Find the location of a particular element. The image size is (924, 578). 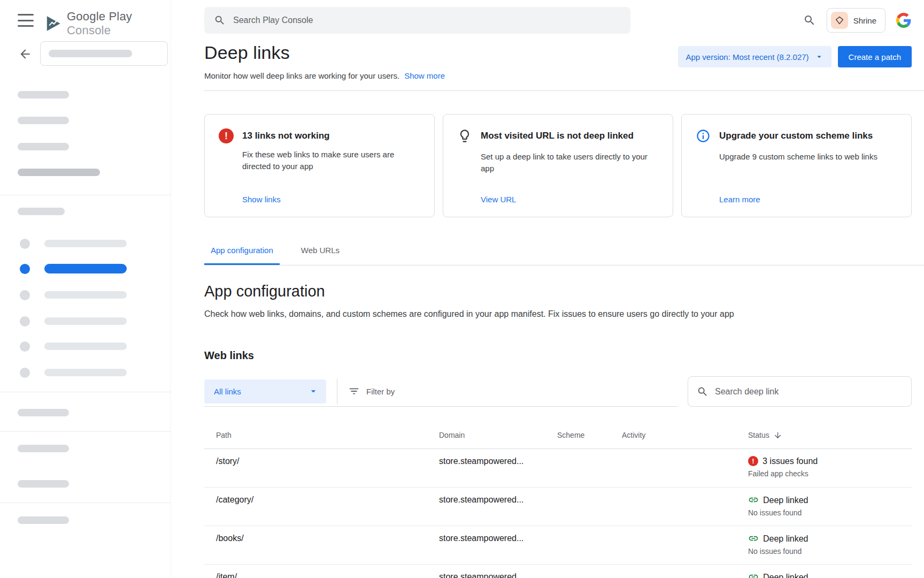

play-console-logo: Google Play Console is located at coordinates (107, 24).